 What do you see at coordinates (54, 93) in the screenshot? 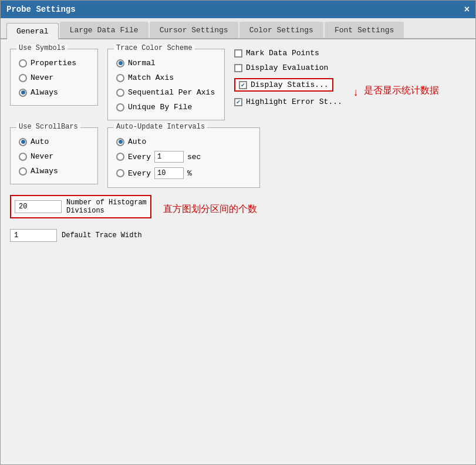
I see `use-symbols-always: Always` at bounding box center [54, 93].